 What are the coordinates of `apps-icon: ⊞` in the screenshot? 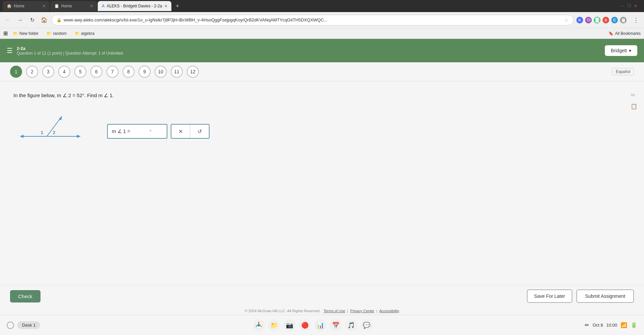 It's located at (5, 34).